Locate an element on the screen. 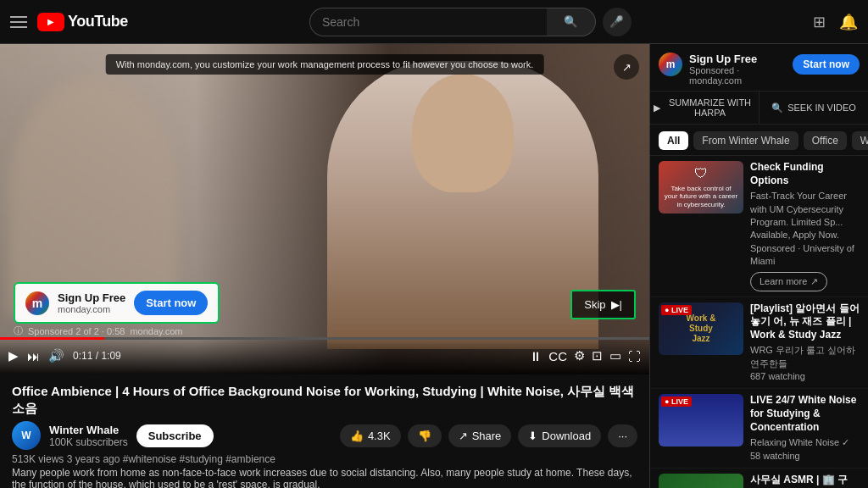 The width and height of the screenshot is (868, 488). pause-button: ⏸ is located at coordinates (536, 356).